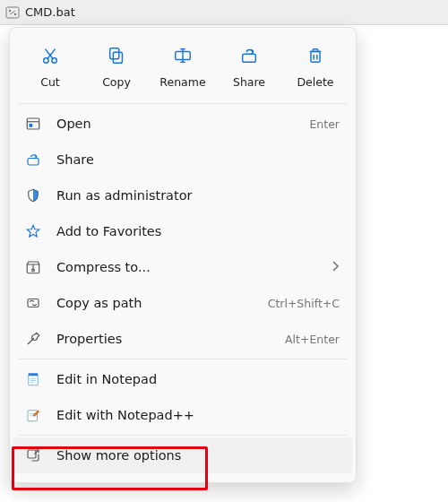 This screenshot has width=448, height=502. Describe the element at coordinates (191, 455) in the screenshot. I see `menu-show-more-label: Show more options` at that location.